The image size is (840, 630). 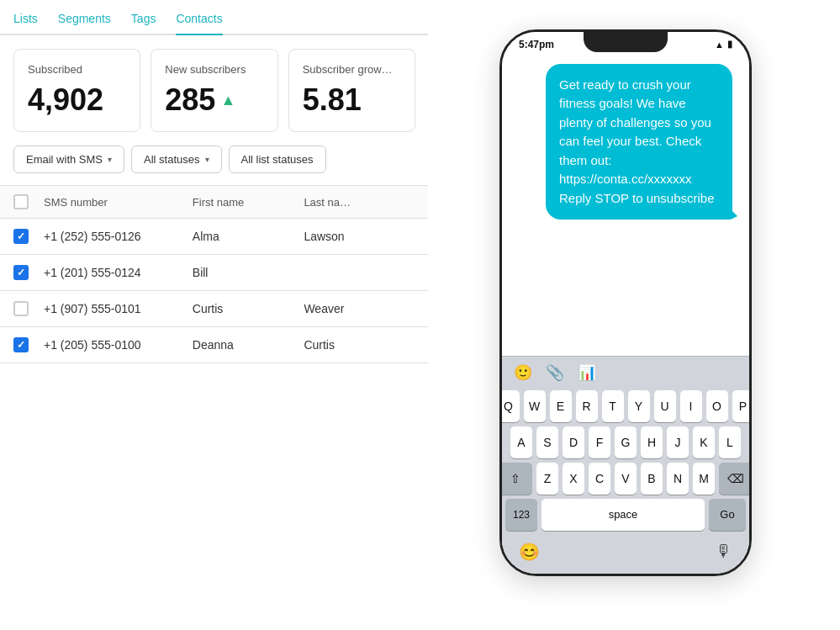 I want to click on tab-lists: Lists, so click(x=25, y=24).